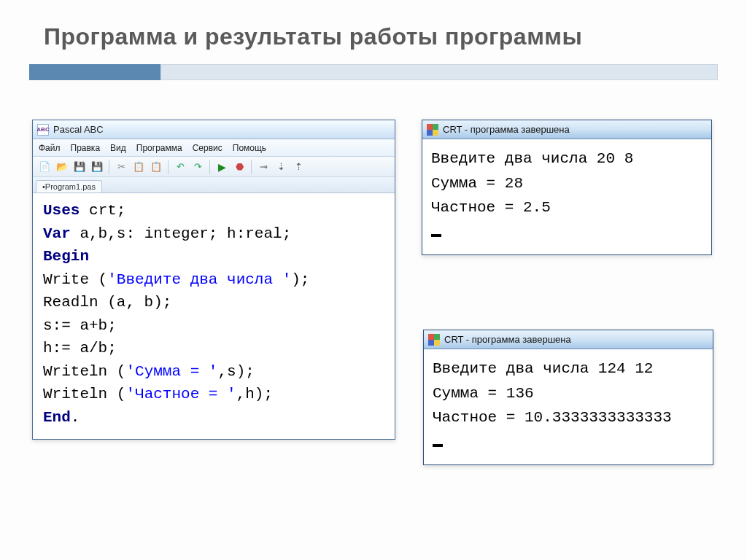 The width and height of the screenshot is (747, 560). I want to click on code-kw-uses: Uses, so click(61, 210).